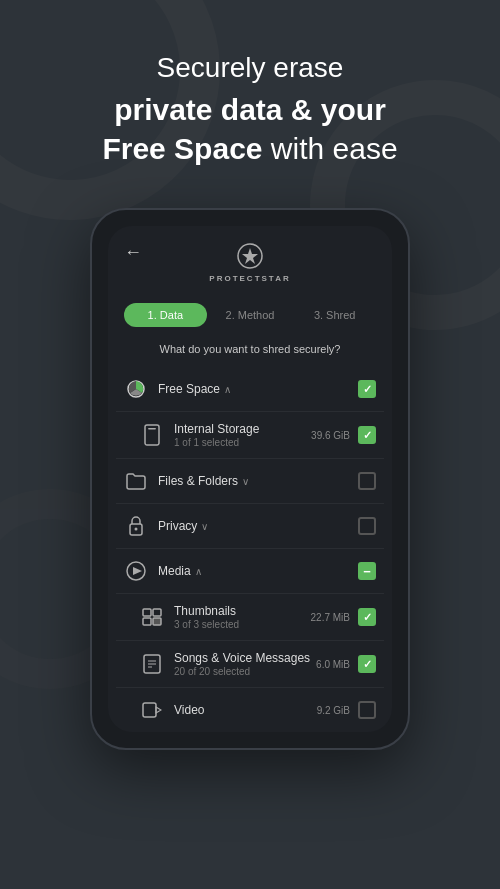  I want to click on media-title: Media ∧, so click(258, 571).